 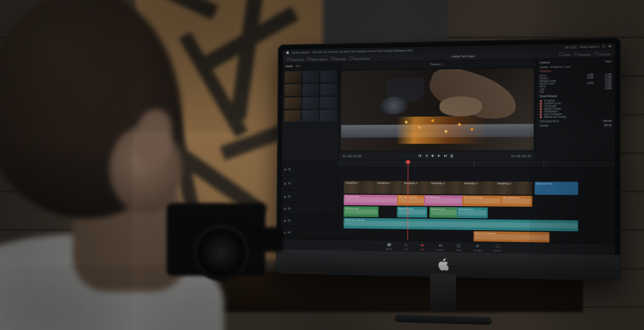 I want to click on timeline-clip: MusicTrack_Sting.wav, so click(x=511, y=237).